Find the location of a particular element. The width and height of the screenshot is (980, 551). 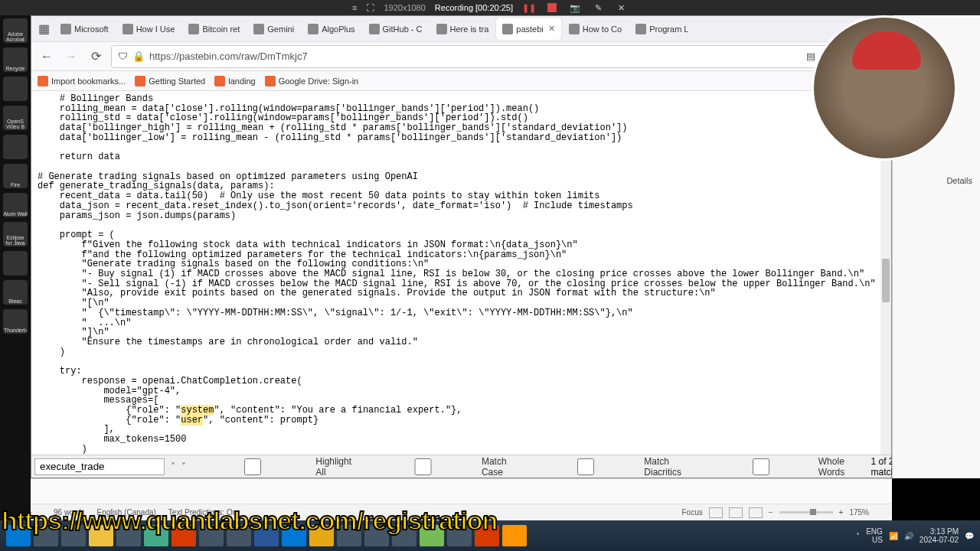

details-label: Details is located at coordinates (959, 181).